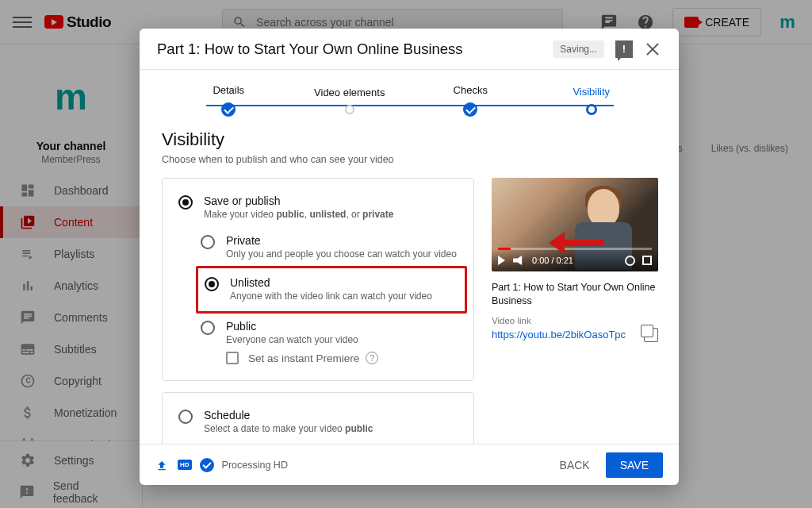 The image size is (812, 508). What do you see at coordinates (372, 358) in the screenshot?
I see `help-icon: ?` at bounding box center [372, 358].